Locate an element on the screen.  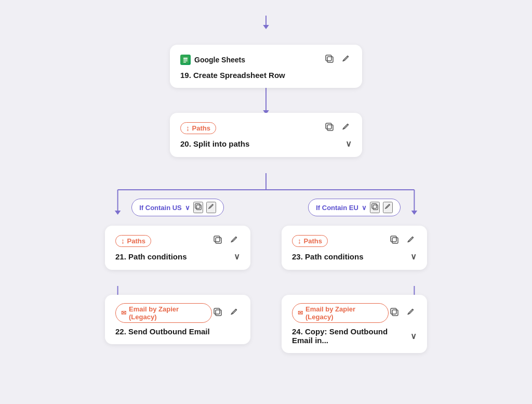
email-right-actions is located at coordinates (403, 313).